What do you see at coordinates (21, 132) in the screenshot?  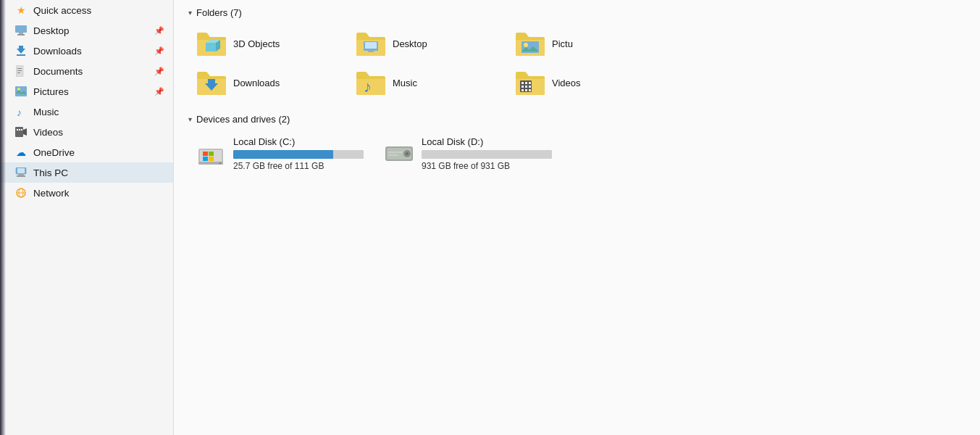 I see `videos-icon` at bounding box center [21, 132].